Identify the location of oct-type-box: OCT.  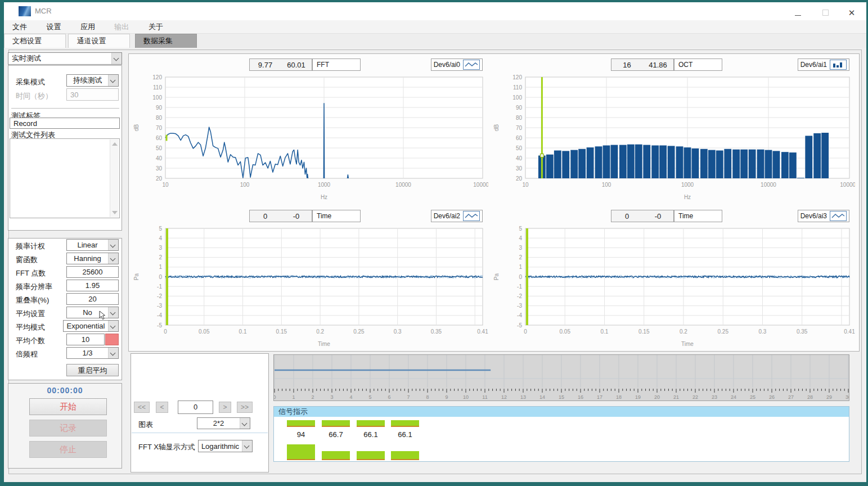
(698, 65).